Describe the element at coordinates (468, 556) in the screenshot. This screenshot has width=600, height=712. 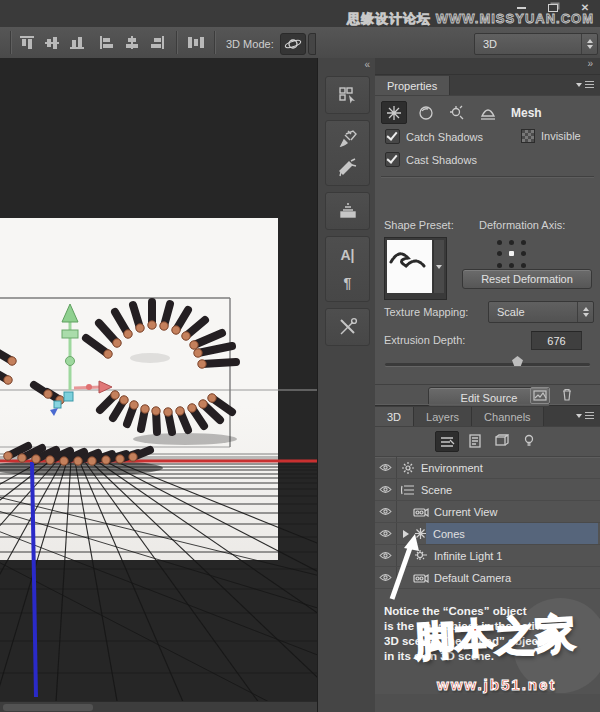
I see `item-label: Infinite Light 1` at that location.